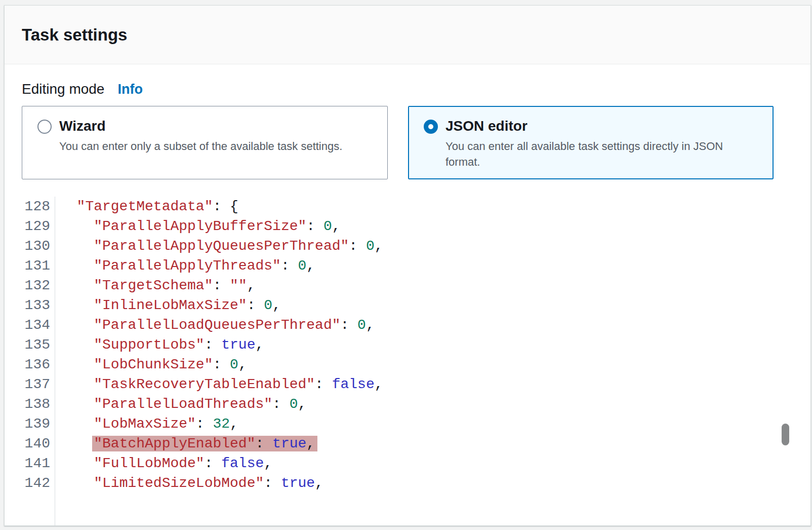 This screenshot has height=530, width=812. What do you see at coordinates (27, 365) in the screenshot?
I see `line-number: 136` at bounding box center [27, 365].